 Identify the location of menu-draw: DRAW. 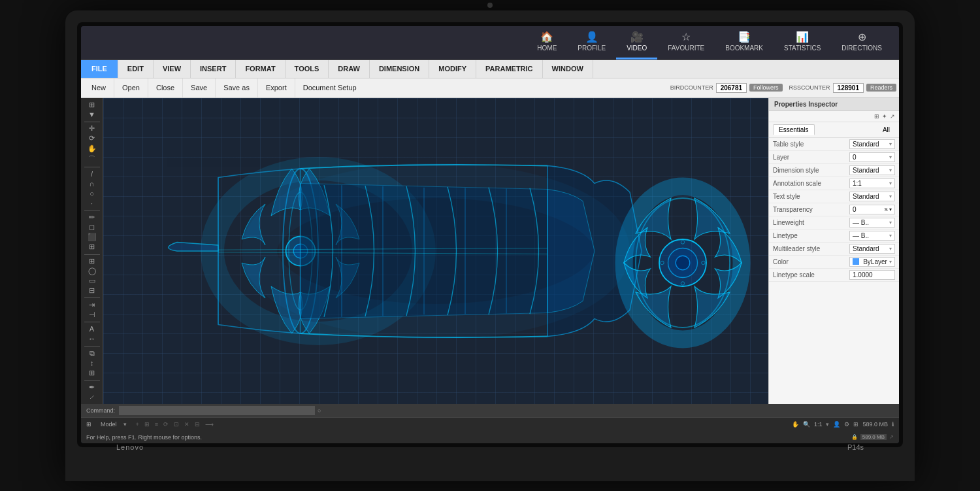
(349, 69).